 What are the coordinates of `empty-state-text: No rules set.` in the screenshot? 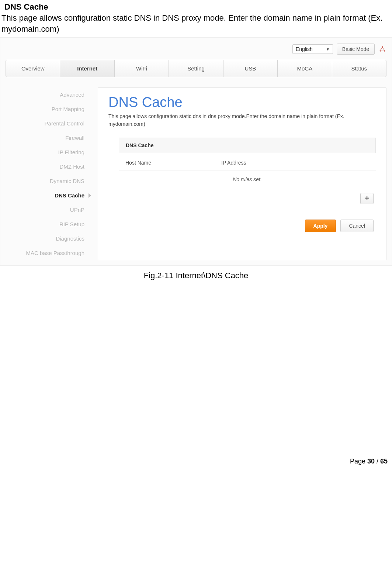 It's located at (247, 180).